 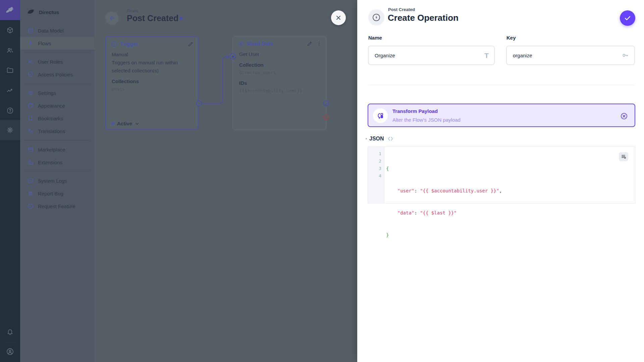 I want to click on code-line: "user": "{{ $accountability.user }}",, so click(x=511, y=191).